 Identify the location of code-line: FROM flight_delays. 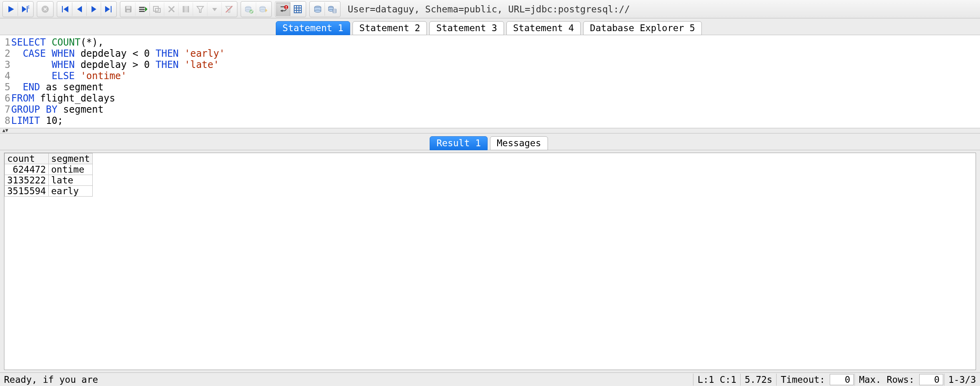
(63, 98).